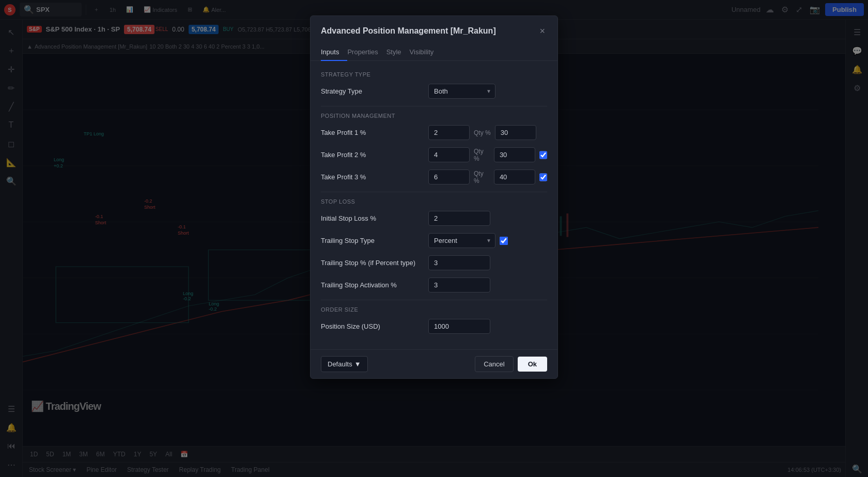 The height and width of the screenshot is (477, 868). I want to click on tp1-row: Take Profit 1 % Qty %, so click(434, 132).